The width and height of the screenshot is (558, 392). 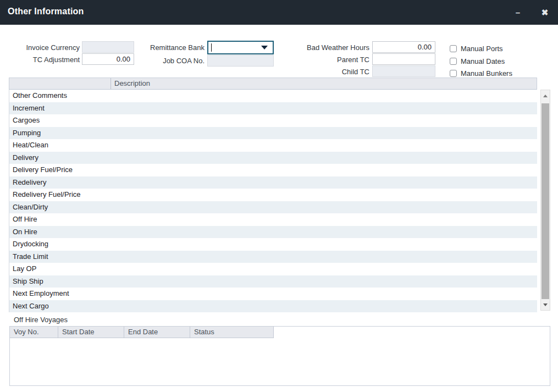 I want to click on table-row: On Hire, so click(x=273, y=232).